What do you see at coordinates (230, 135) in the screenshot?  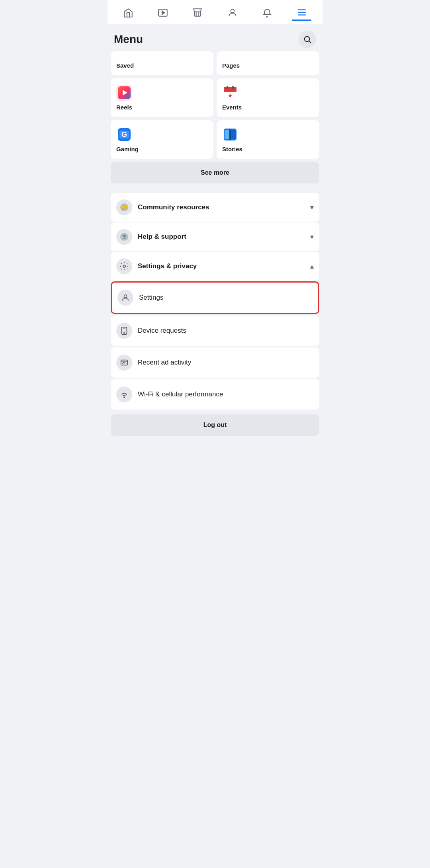 I see `stories-icon` at bounding box center [230, 135].